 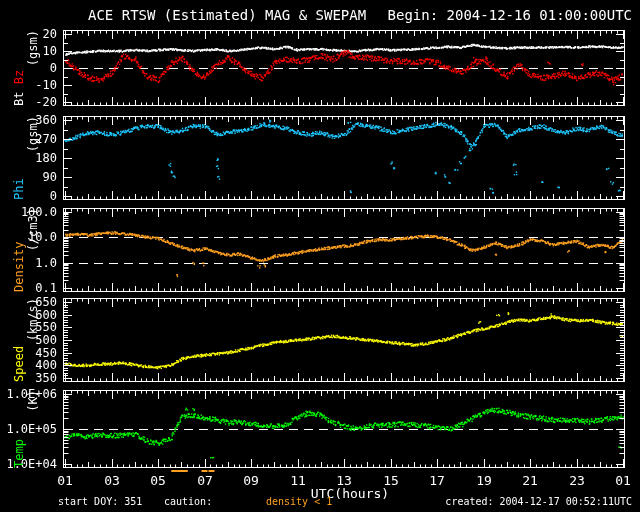 I want to click on x-tick-11-23: 23, so click(x=577, y=480).